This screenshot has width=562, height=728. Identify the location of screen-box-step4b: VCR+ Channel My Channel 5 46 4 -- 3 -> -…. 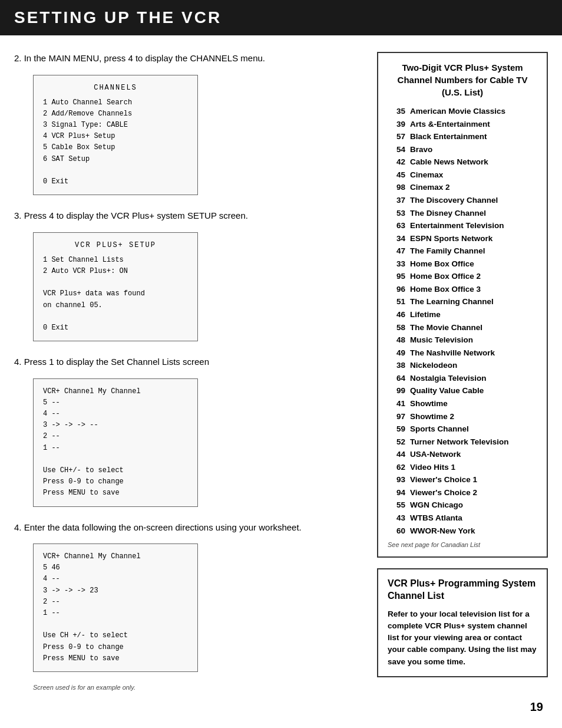
(115, 608).